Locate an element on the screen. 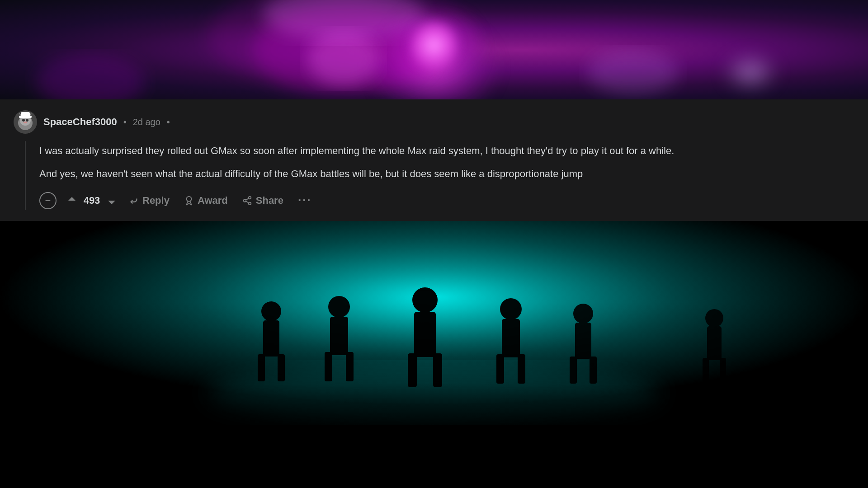  comment-timestamp: 2d ago is located at coordinates (146, 122).